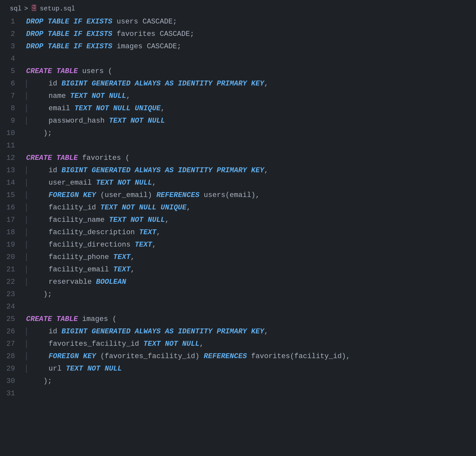 The width and height of the screenshot is (476, 456). What do you see at coordinates (238, 23) in the screenshot?
I see `code-line: 1DROP TABLE IF EXISTS users CASCADE;` at bounding box center [238, 23].